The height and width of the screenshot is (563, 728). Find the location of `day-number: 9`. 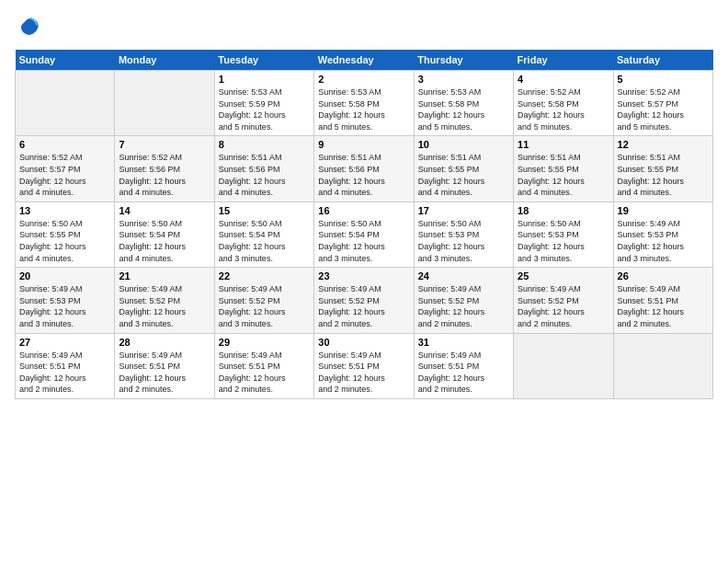

day-number: 9 is located at coordinates (364, 144).